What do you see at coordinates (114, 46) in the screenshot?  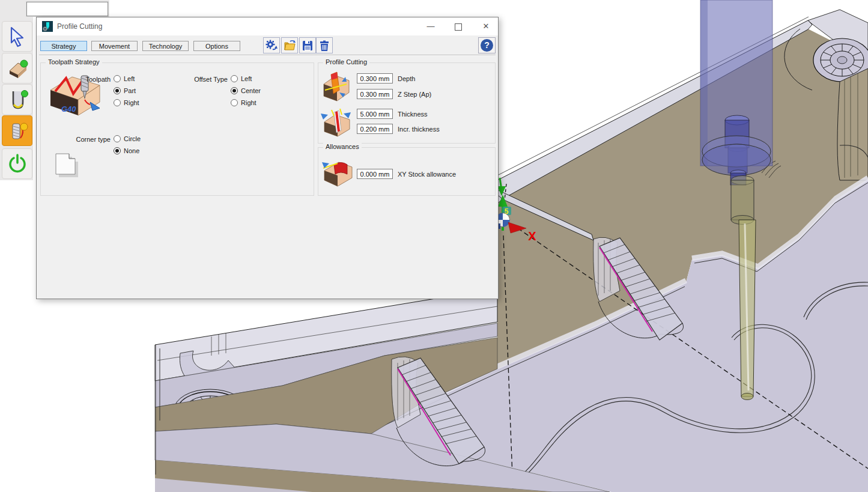 I see `tab-movement: Movement` at bounding box center [114, 46].